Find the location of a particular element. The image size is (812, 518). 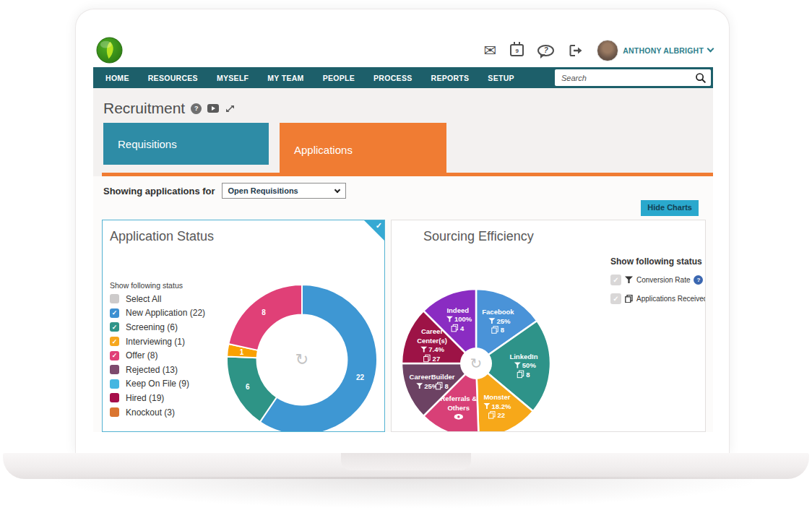

donut-slice-offer is located at coordinates (265, 318).